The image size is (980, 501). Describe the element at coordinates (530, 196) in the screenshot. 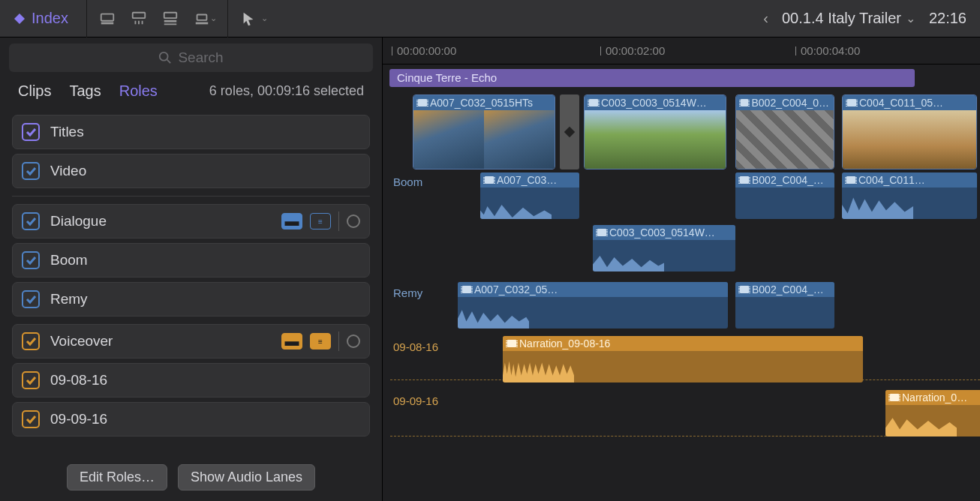

I see `audio-clip: A007_C03…` at that location.